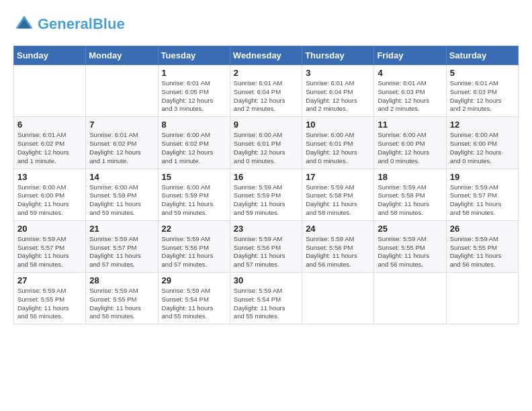 The width and height of the screenshot is (532, 411). Describe the element at coordinates (122, 298) in the screenshot. I see `calendar-cell: 28Sunrise: 5:59 AMSunset: 5:55 PMDayligh…` at that location.